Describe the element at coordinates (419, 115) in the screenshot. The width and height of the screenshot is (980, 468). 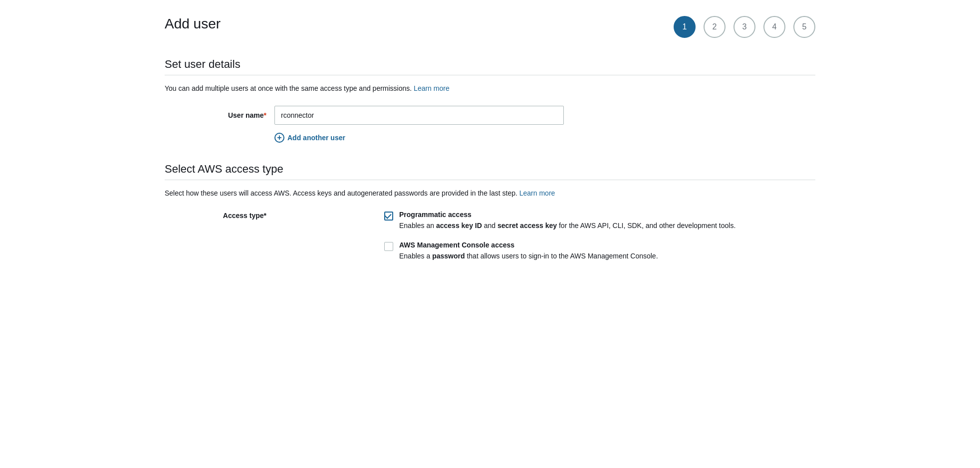
I see `user-name-input` at that location.